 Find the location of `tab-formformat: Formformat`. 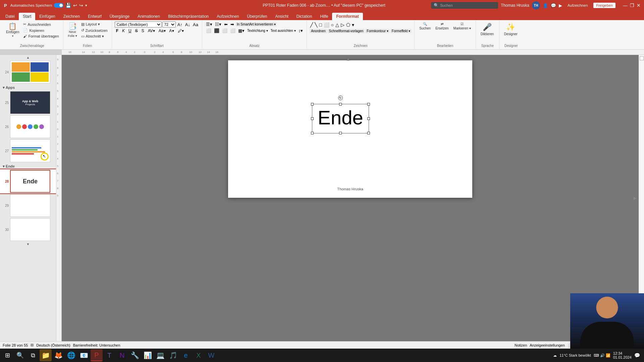

tab-formformat: Formformat is located at coordinates (347, 16).